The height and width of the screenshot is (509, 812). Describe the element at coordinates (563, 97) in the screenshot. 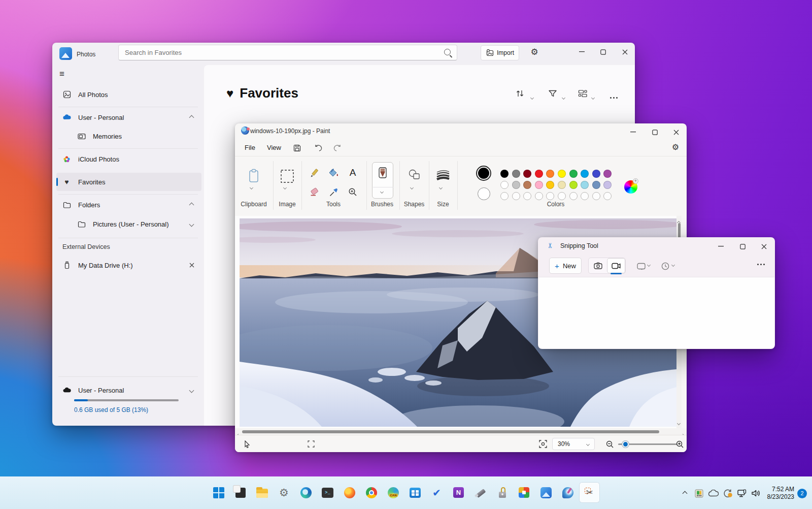

I see `filter-chevron-icon` at that location.